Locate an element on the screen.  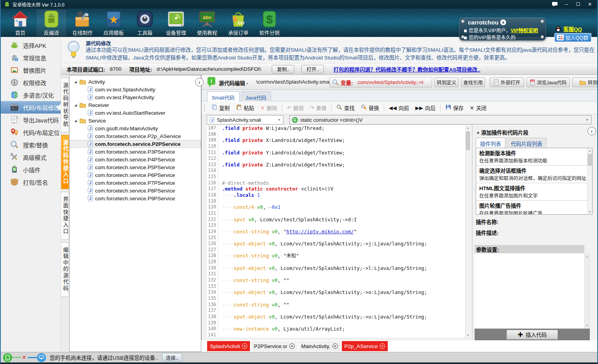
sidebar-item-apk: 选择APK is located at coordinates (31, 45).